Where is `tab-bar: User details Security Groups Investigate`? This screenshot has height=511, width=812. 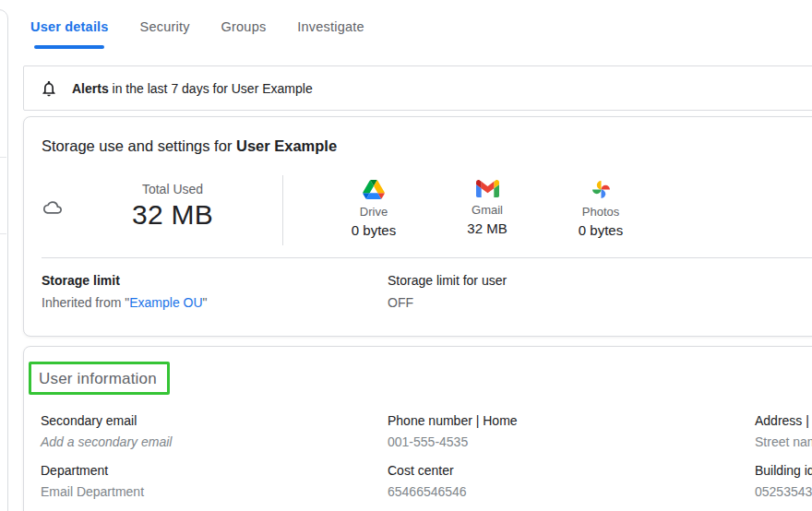
tab-bar: User details Security Groups Investigate is located at coordinates (197, 27).